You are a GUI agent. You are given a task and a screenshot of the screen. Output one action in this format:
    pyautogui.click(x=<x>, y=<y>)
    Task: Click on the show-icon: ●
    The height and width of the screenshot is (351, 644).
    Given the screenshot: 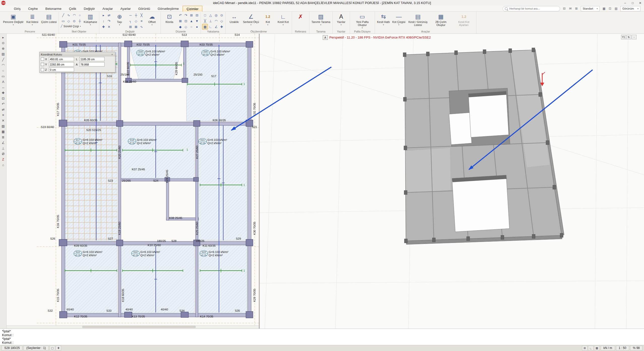 What is the action you would take?
    pyautogui.click(x=197, y=27)
    